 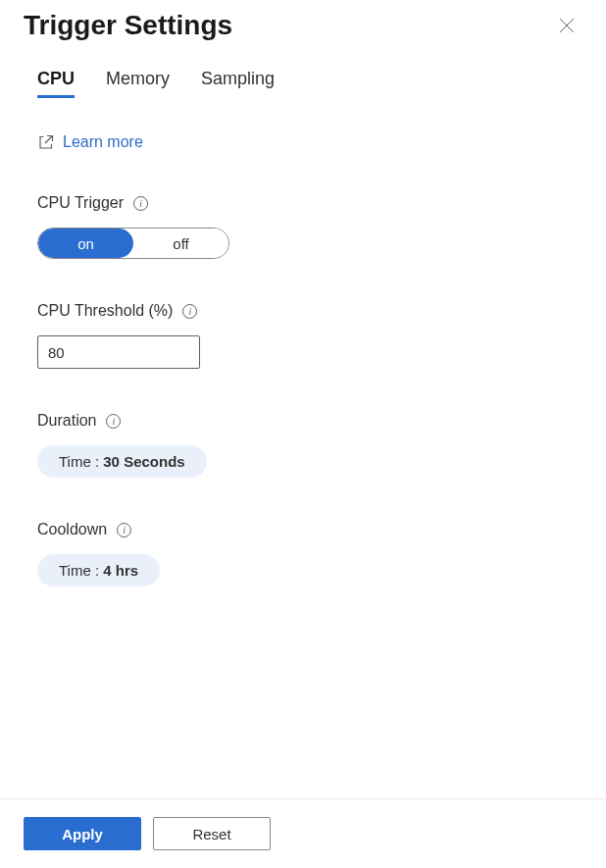 I want to click on cpu-trigger-toggle: on off, so click(x=133, y=243).